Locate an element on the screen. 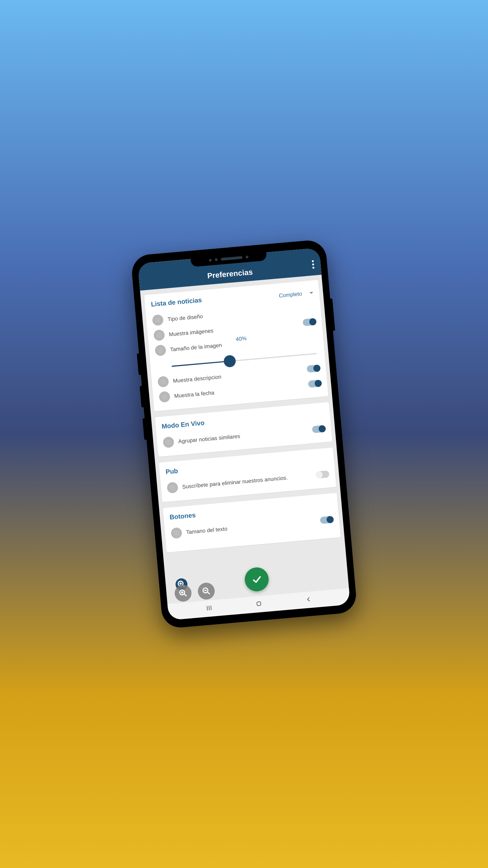 The width and height of the screenshot is (488, 868). toggle-text-size is located at coordinates (327, 520).